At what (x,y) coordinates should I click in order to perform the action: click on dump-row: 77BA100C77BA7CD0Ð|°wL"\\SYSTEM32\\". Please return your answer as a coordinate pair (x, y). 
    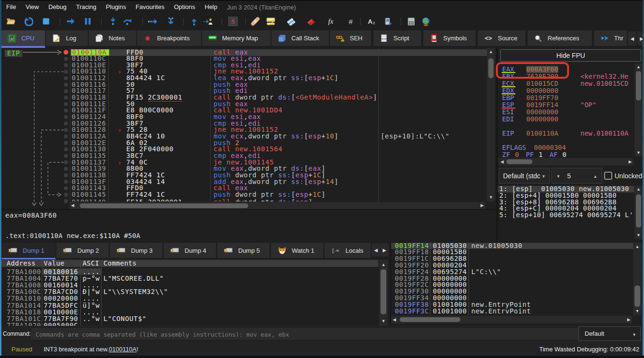
    Looking at the image, I should click on (190, 292).